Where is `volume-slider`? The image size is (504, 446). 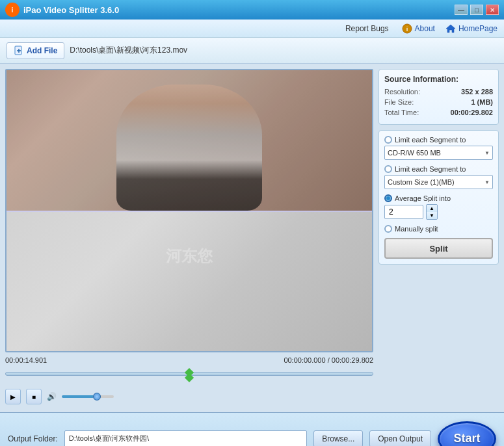 volume-slider is located at coordinates (88, 397).